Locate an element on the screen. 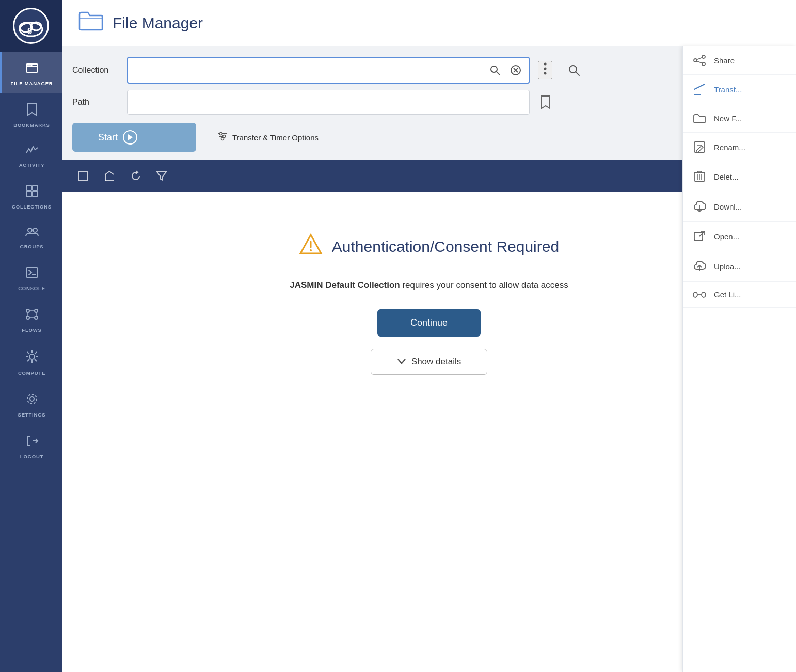  filter-button is located at coordinates (162, 176).